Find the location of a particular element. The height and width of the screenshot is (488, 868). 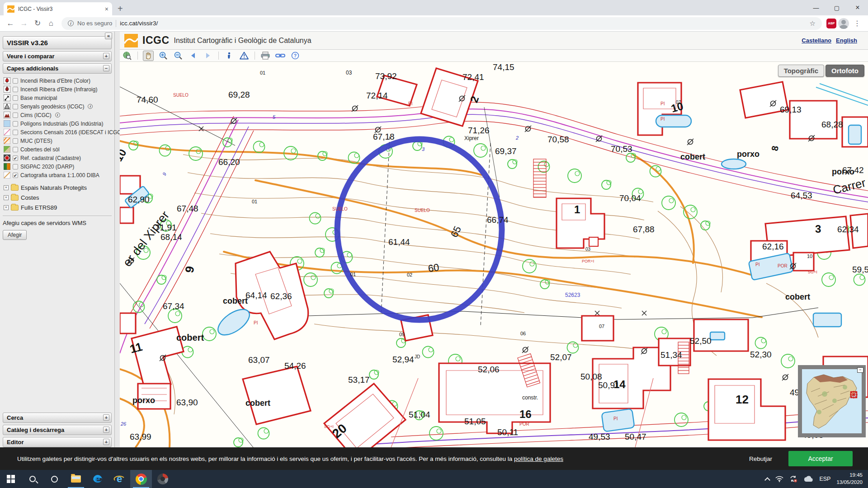

info-tool-button is located at coordinates (229, 56).